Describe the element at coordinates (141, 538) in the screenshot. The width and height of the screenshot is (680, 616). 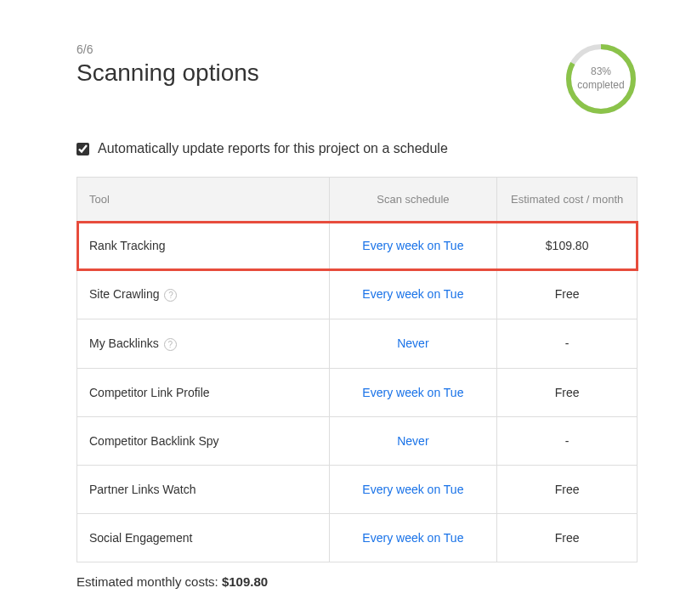
I see `tool-name: Social Engagement` at that location.